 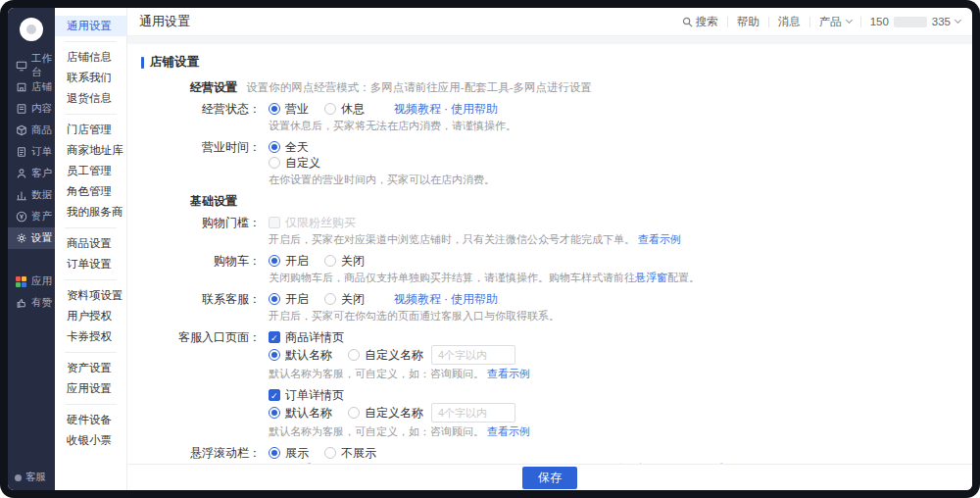 What do you see at coordinates (294, 163) in the screenshot?
I see `radio-hours-custom: 自定义` at bounding box center [294, 163].